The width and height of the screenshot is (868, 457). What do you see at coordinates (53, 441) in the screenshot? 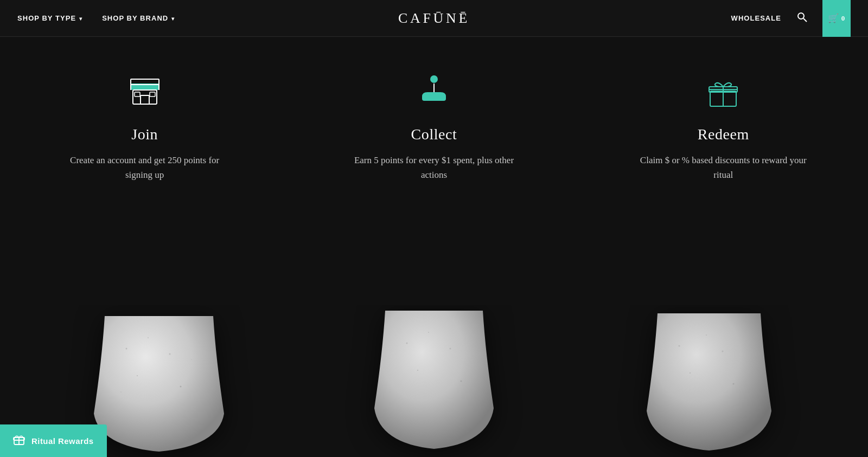
I see `ritual-rewards-badge: Ritual Rewards` at bounding box center [53, 441].